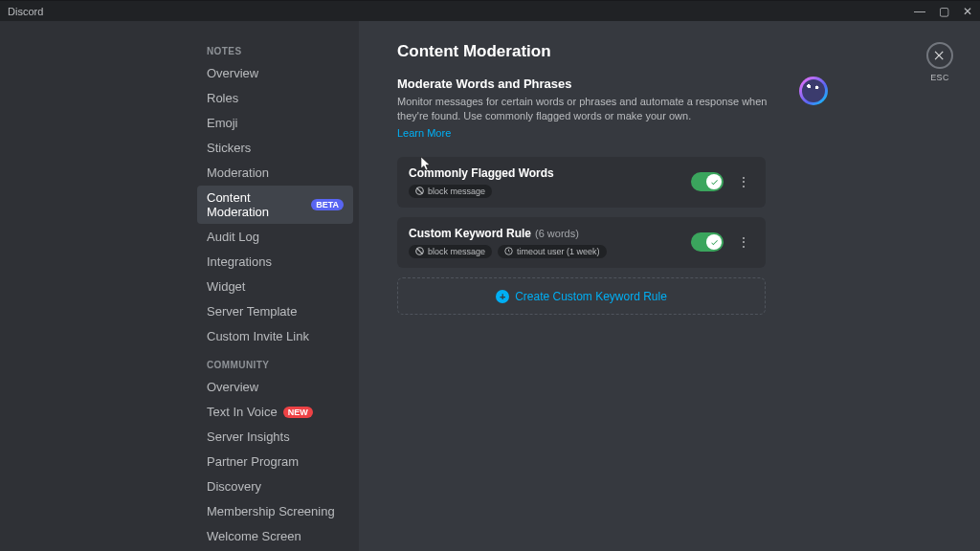  I want to click on section-title: Moderate Words and Phrases, so click(590, 84).